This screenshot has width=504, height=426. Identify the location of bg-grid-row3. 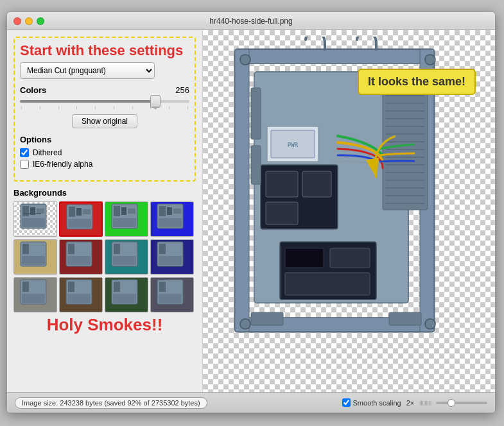
(105, 295).